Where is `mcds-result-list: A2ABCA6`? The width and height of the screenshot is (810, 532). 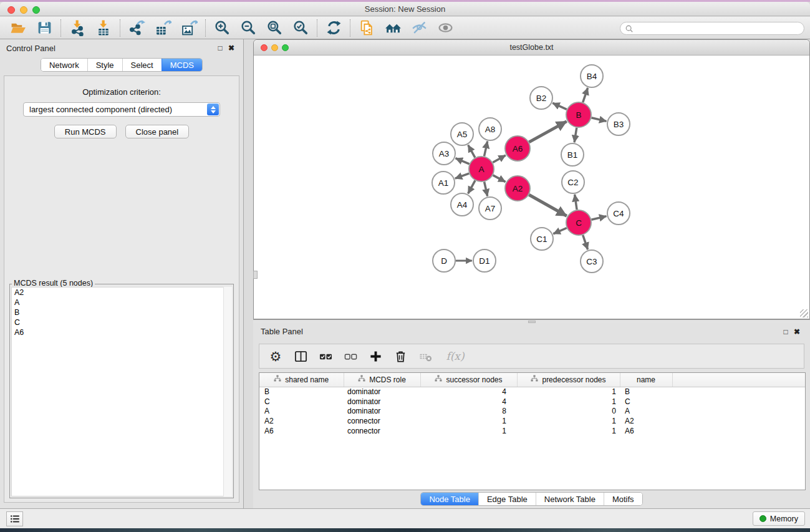
mcds-result-list: A2ABCA6 is located at coordinates (122, 392).